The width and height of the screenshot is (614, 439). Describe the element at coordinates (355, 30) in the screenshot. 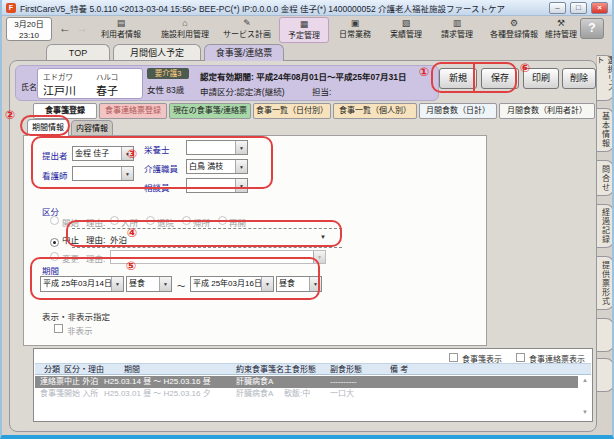

I see `toolbar-item-nichijou-gyoumu: ▣ 日常業務` at that location.